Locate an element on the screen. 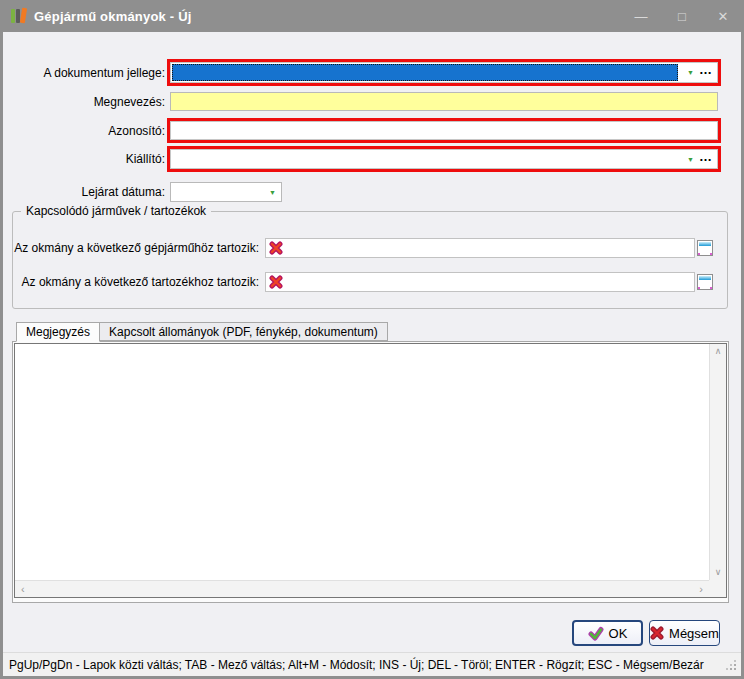 This screenshot has width=744, height=679. resize-grip-icon is located at coordinates (735, 669).